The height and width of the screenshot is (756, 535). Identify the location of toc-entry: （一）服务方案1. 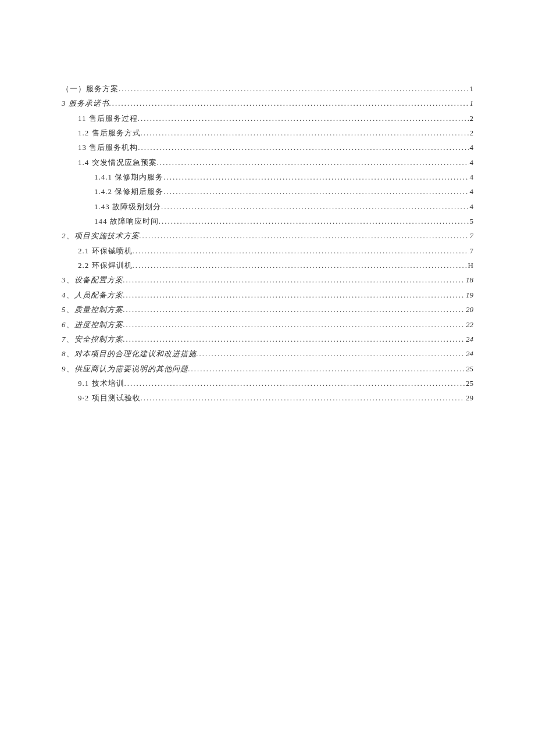
(268, 88).